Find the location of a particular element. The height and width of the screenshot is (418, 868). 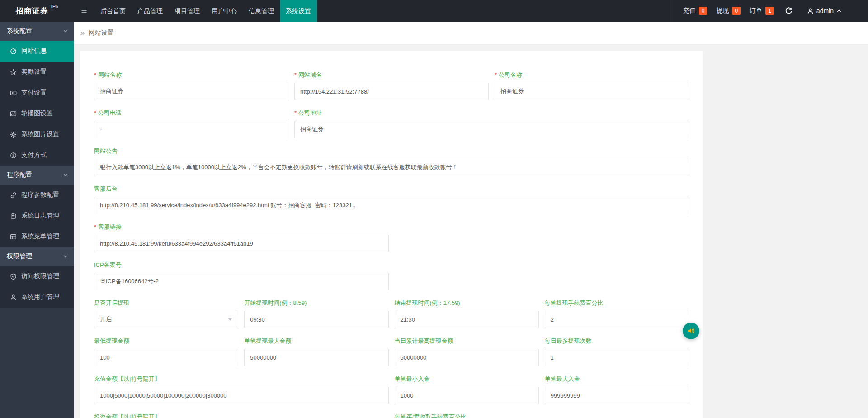

nav-item-info: 信息管理 is located at coordinates (261, 11).